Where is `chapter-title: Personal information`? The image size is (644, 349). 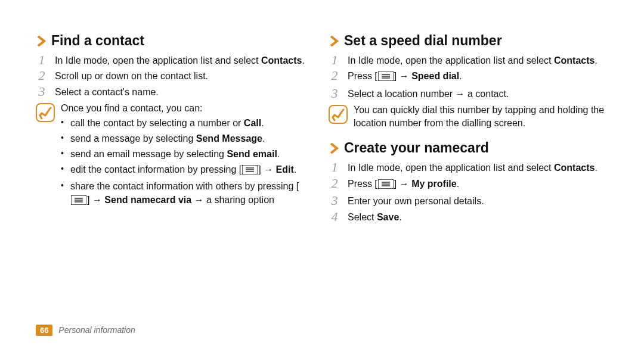
chapter-title: Personal information is located at coordinates (97, 330).